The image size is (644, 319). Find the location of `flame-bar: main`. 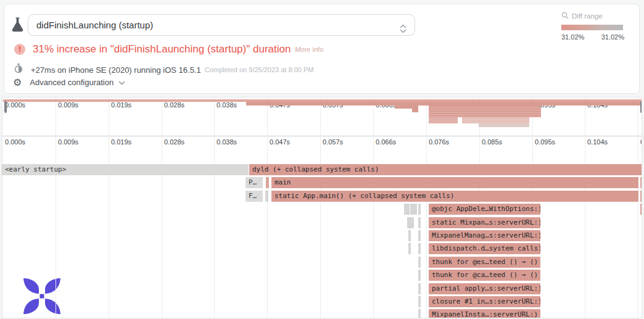

flame-bar: main is located at coordinates (455, 183).